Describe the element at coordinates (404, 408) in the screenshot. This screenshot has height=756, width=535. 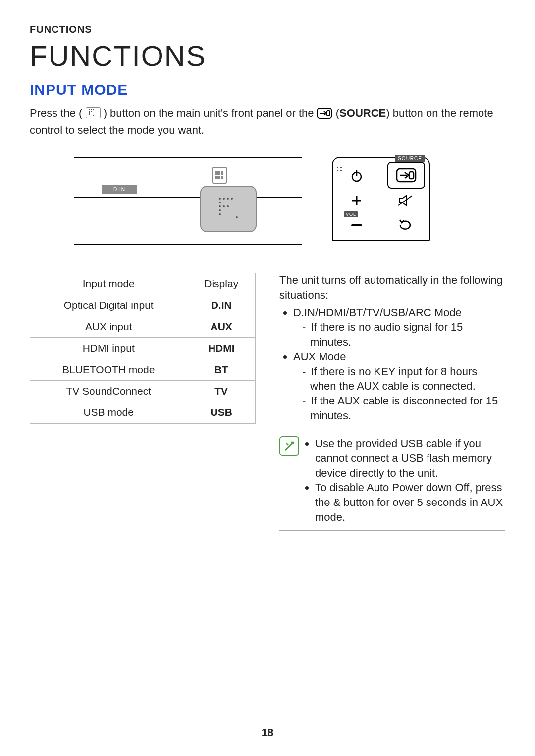
I see `sub-item: If the AUX cable is disconnected for 15 …` at that location.